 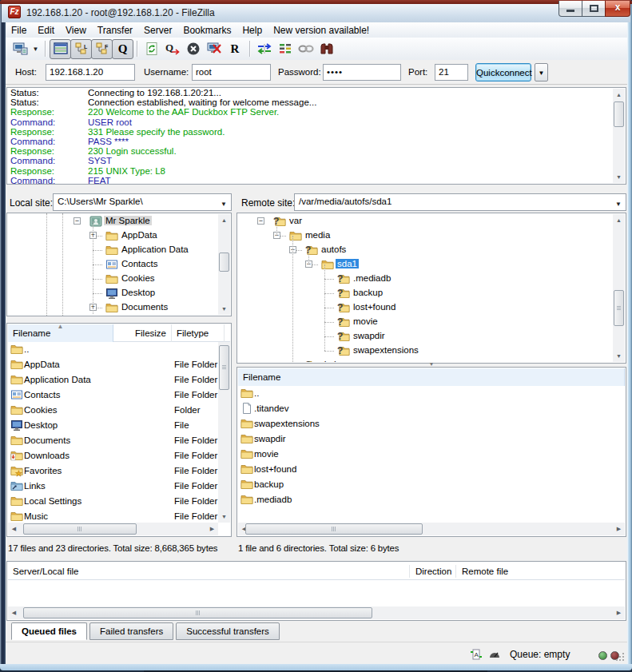 I want to click on scroll-up-icon: ▲, so click(x=618, y=94).